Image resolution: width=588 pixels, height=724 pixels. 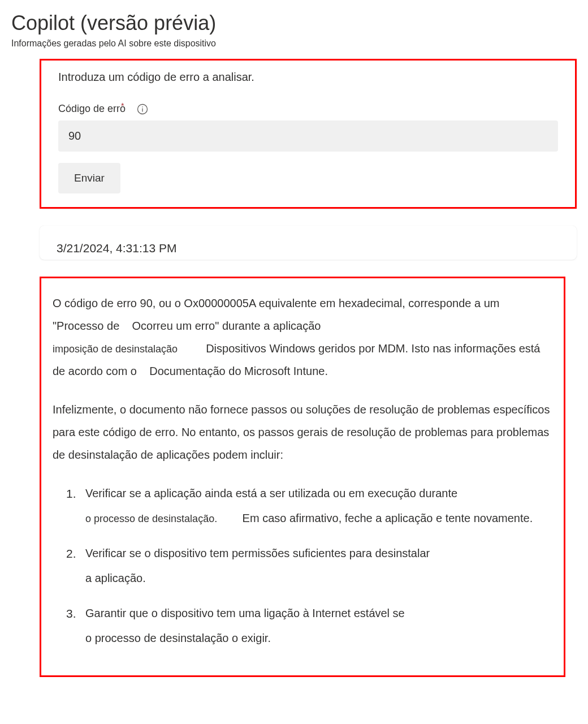 I want to click on field-label-row: Código de erro*, so click(x=308, y=109).